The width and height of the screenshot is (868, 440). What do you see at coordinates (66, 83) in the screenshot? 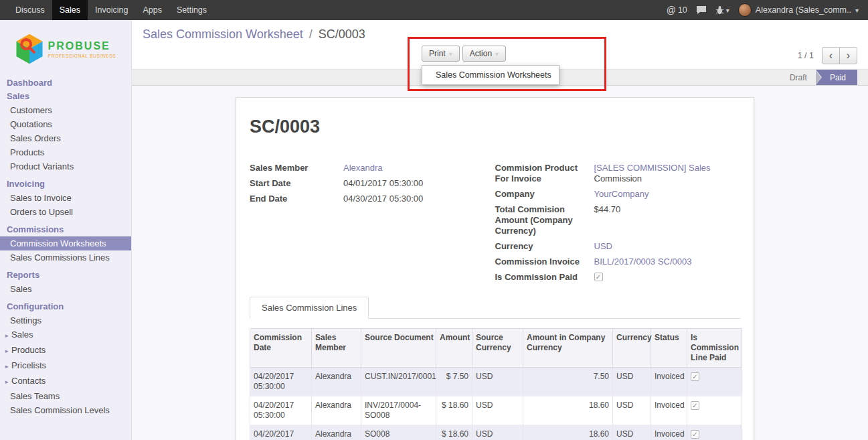
I see `sidebar-item-dashboard: Dashboard` at bounding box center [66, 83].